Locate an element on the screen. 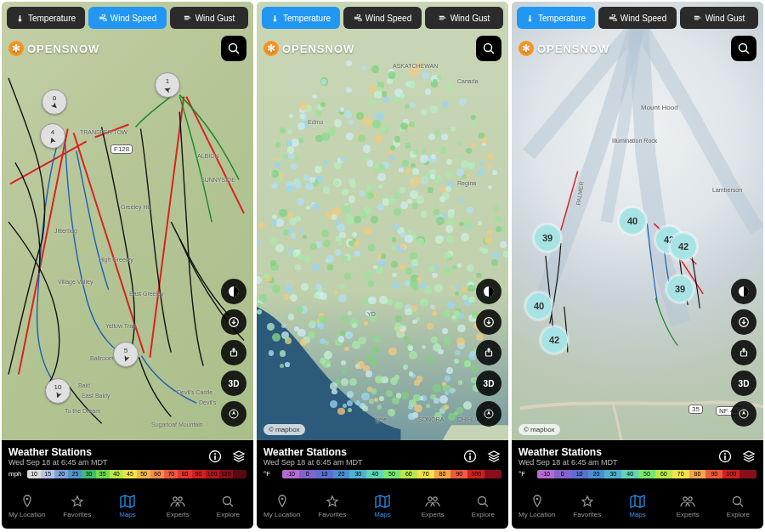  wind-icon is located at coordinates (613, 18).